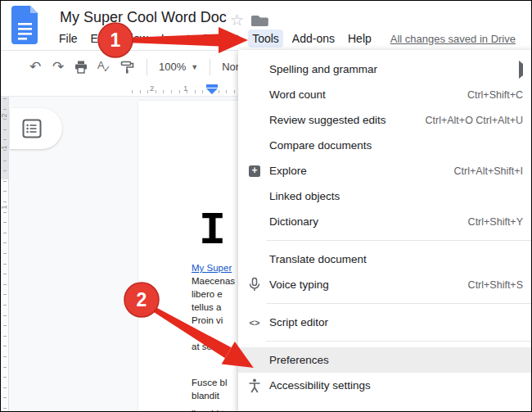  Describe the element at coordinates (453, 39) in the screenshot. I see `save-status-link: All changes saved in Drive` at that location.